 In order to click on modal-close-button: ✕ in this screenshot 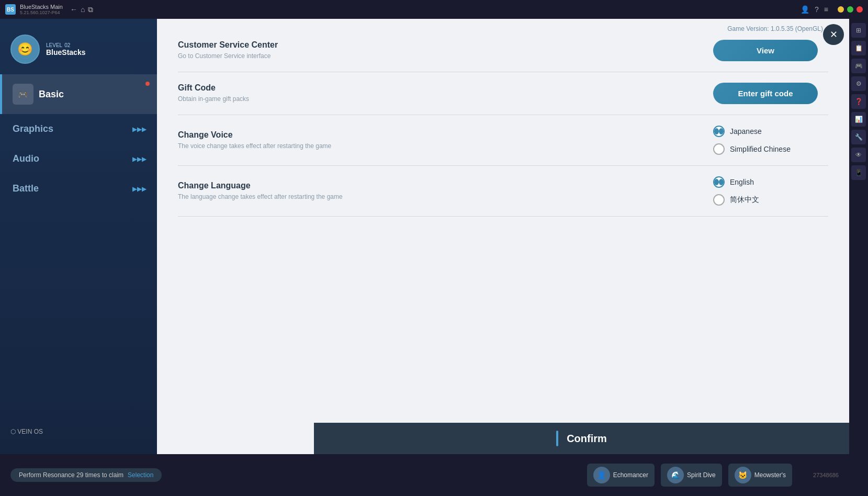, I will do `click(833, 35)`.